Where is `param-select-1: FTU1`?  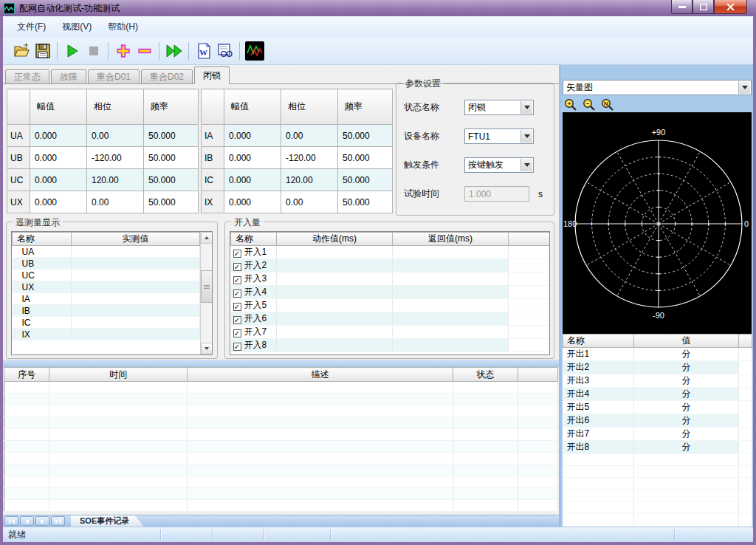 param-select-1: FTU1 is located at coordinates (499, 136).